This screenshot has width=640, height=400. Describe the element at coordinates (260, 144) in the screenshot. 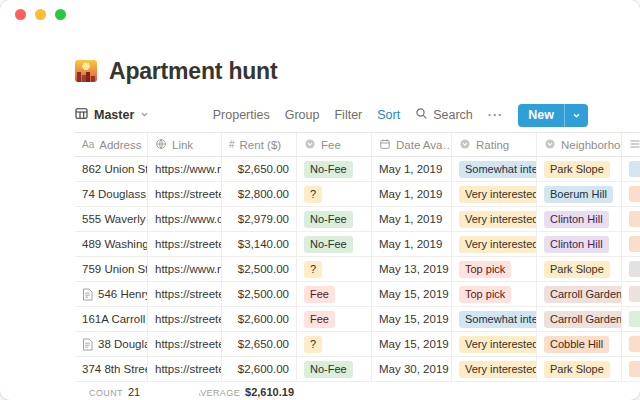

I see `column-header-rent: #Rent ($)` at that location.